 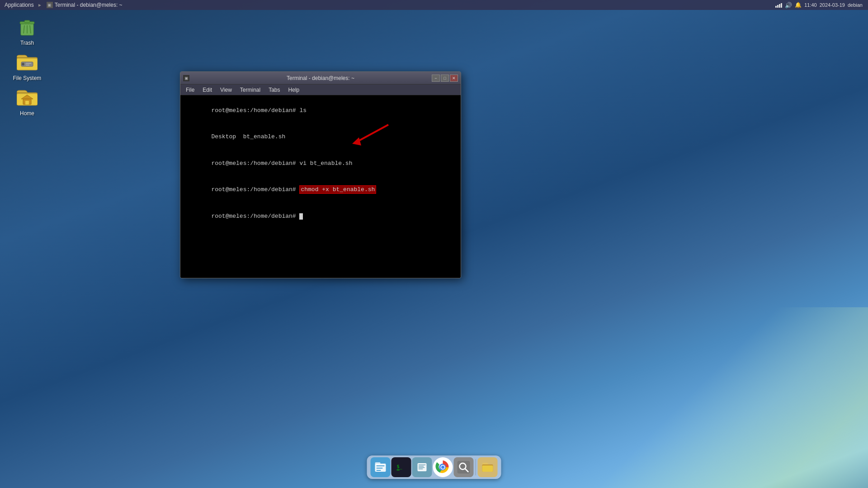 What do you see at coordinates (27, 98) in the screenshot?
I see `home-icon` at bounding box center [27, 98].